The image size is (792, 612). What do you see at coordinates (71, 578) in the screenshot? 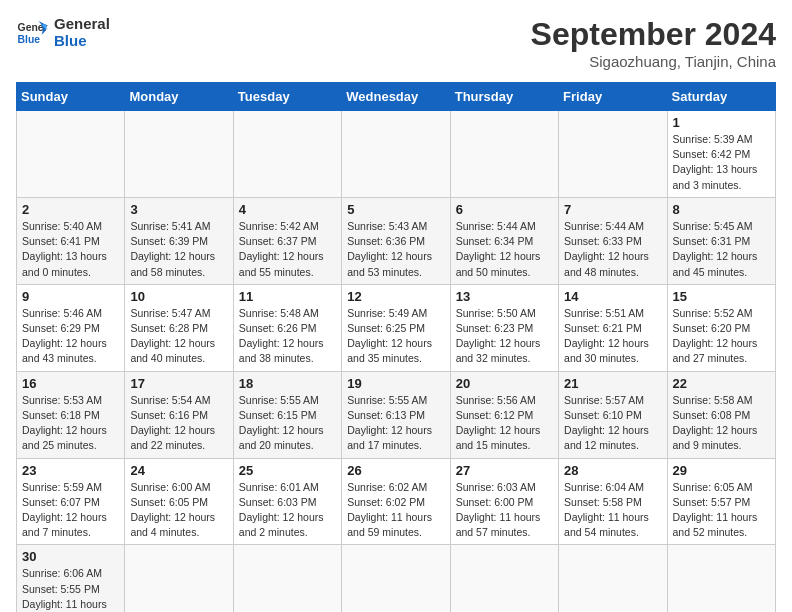
I see `calendar-cell: 30Sunrise: 6:06 AM Sunset: 5:55 PM Dayli…` at bounding box center [71, 578].